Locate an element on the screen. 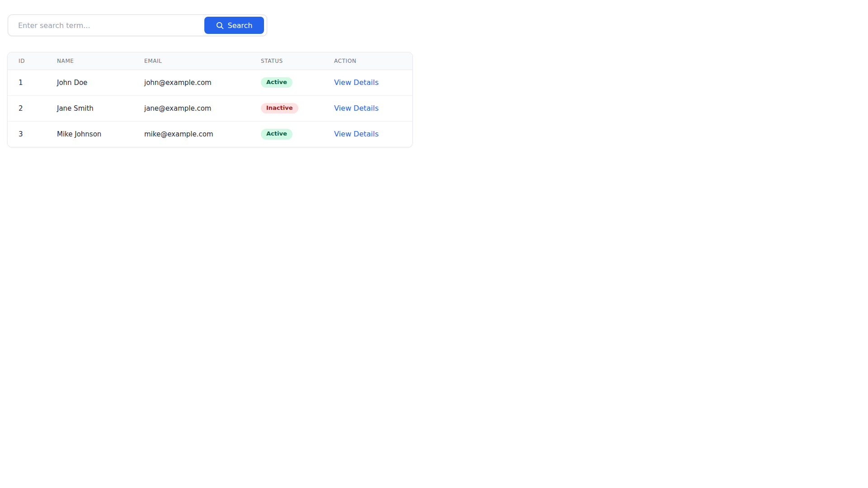 The height and width of the screenshot is (488, 868). cell-id: 2 is located at coordinates (27, 108).